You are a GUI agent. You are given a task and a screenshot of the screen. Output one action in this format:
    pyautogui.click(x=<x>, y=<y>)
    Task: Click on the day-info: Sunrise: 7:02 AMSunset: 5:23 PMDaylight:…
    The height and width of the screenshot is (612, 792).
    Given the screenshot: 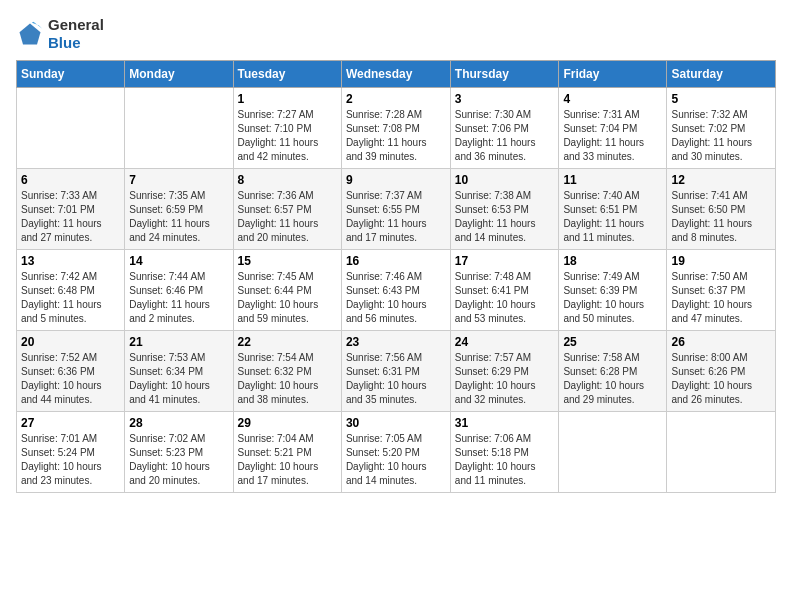 What is the action you would take?
    pyautogui.click(x=178, y=460)
    